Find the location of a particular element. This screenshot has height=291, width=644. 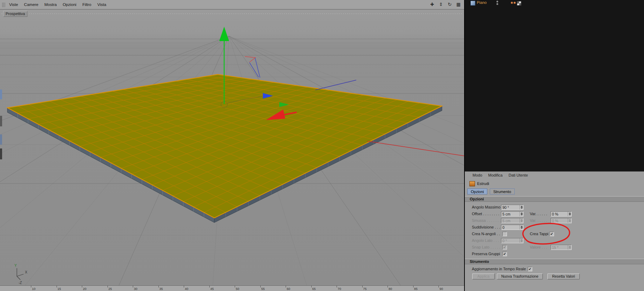

svg-text: X is located at coordinates (26, 272).